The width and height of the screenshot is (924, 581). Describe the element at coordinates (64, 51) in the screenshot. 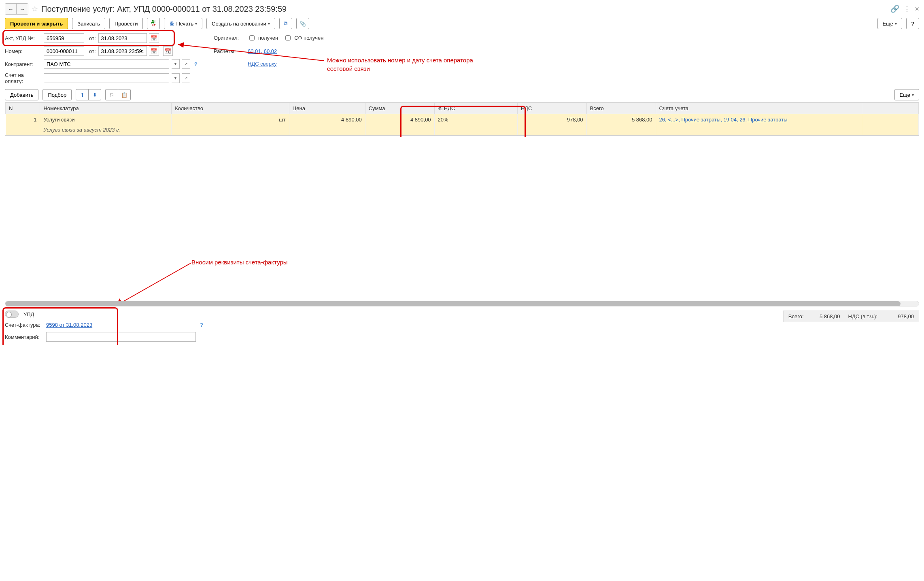

I see `number-input` at that location.